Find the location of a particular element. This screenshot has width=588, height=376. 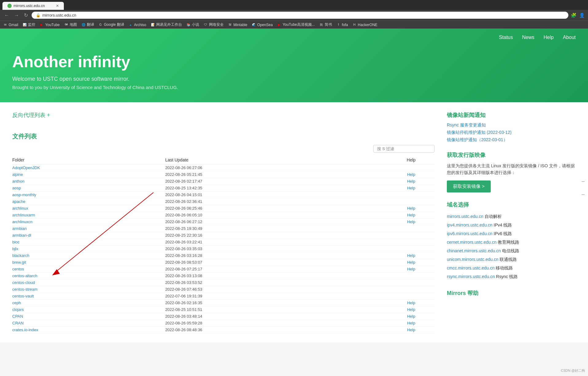

extensions-icon: 🧩 is located at coordinates (574, 15).